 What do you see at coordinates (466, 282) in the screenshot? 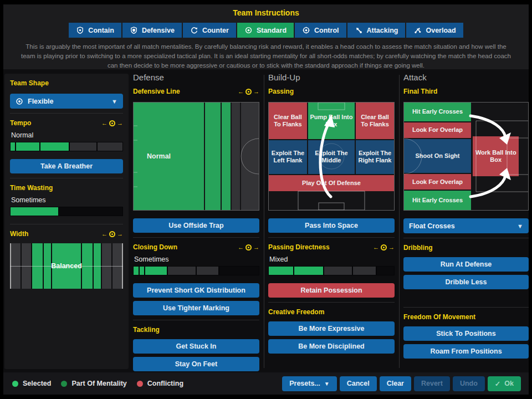
I see `dribble-less-button: Dribble Less` at bounding box center [466, 282].